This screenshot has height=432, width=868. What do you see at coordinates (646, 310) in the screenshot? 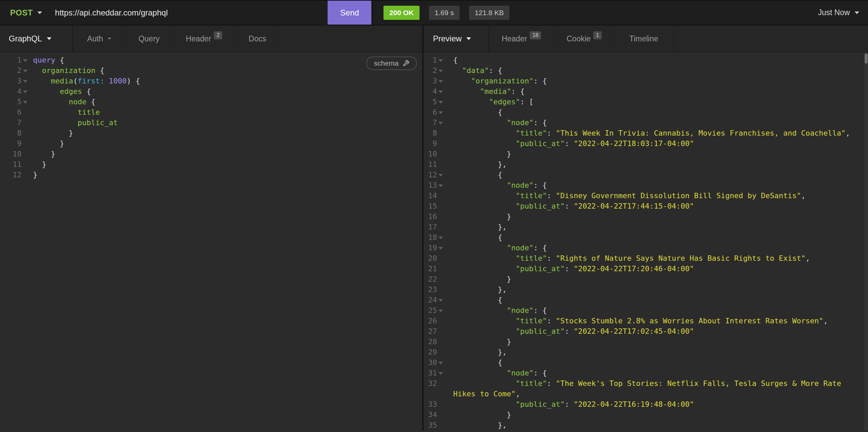
I see `code-line: 25 "node": {` at bounding box center [646, 310].